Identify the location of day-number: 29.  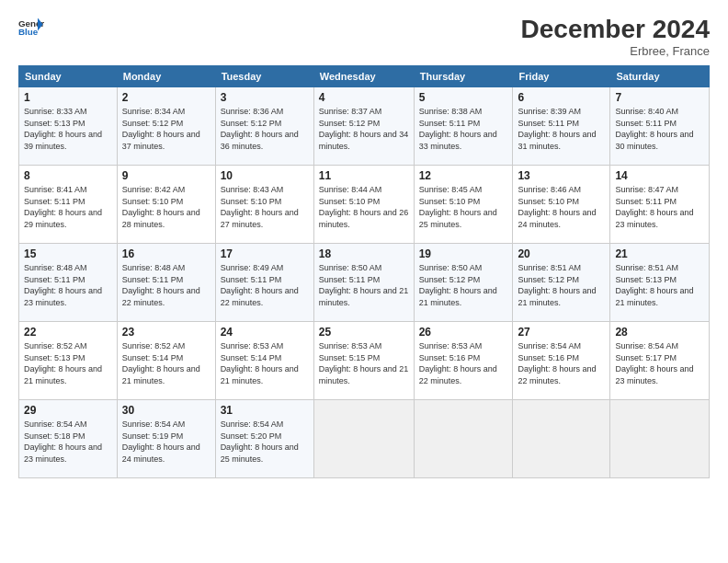
(68, 410).